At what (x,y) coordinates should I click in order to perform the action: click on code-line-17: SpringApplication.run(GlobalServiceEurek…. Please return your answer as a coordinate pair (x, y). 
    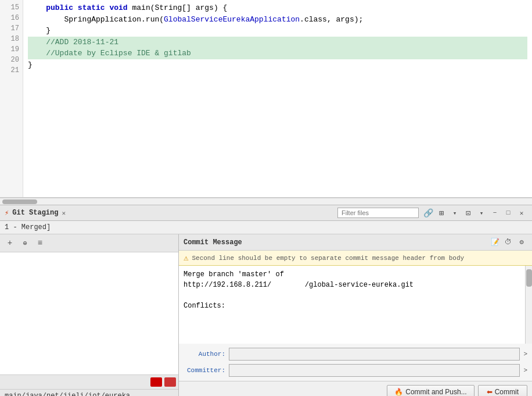
    Looking at the image, I should click on (278, 20).